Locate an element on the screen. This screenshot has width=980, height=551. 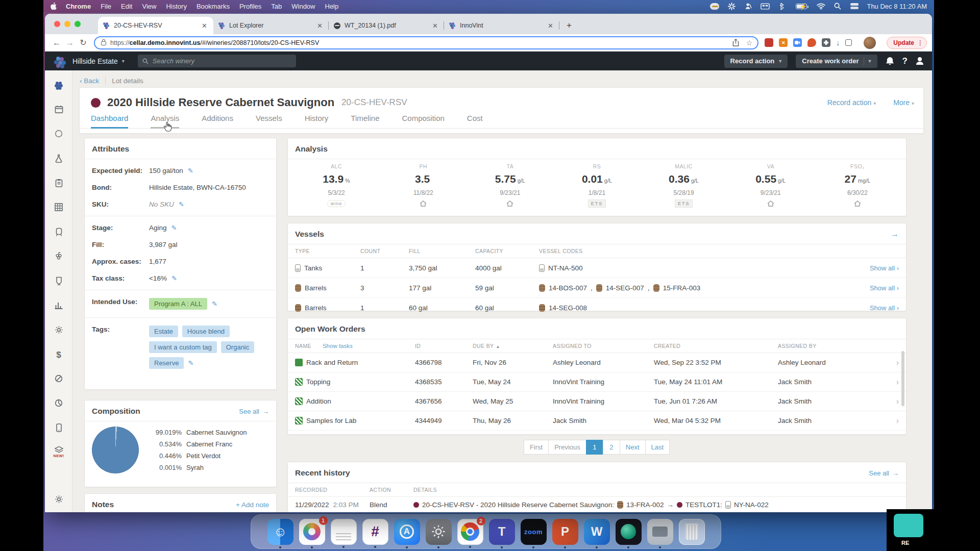
dock-citrix-icon is located at coordinates (660, 532).